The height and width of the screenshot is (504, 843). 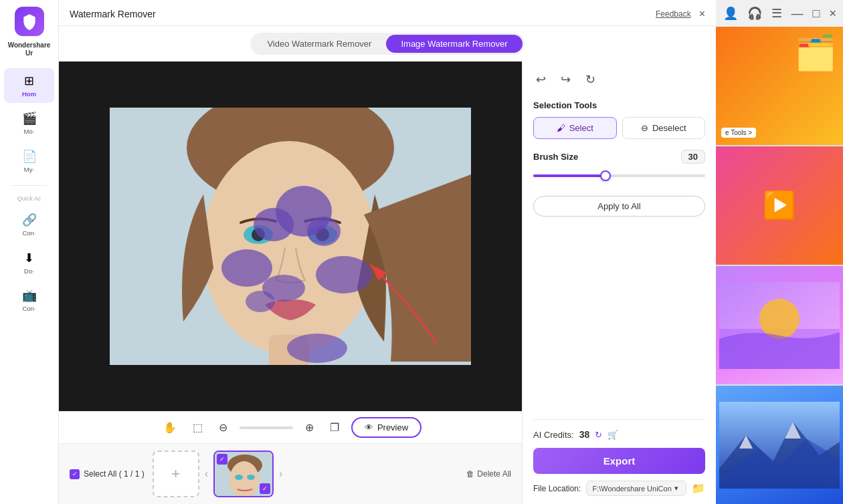 What do you see at coordinates (620, 176) in the screenshot?
I see `brush-slider-container` at bounding box center [620, 176].